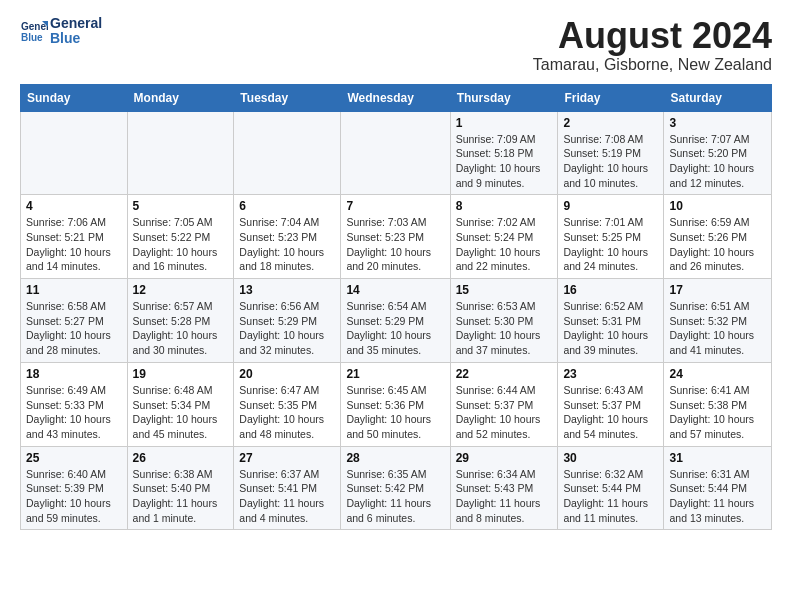 The height and width of the screenshot is (612, 792). Describe the element at coordinates (504, 244) in the screenshot. I see `day-info: Sunrise: 7:02 AM Sunset: 5:24 PM Dayligh…` at that location.